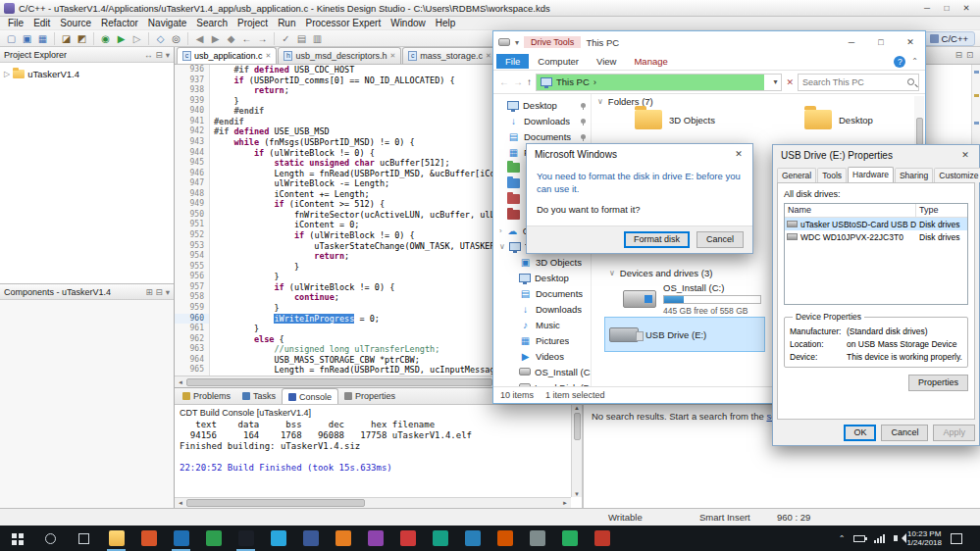  I want to click on cancel-button: Cancel, so click(720, 239).